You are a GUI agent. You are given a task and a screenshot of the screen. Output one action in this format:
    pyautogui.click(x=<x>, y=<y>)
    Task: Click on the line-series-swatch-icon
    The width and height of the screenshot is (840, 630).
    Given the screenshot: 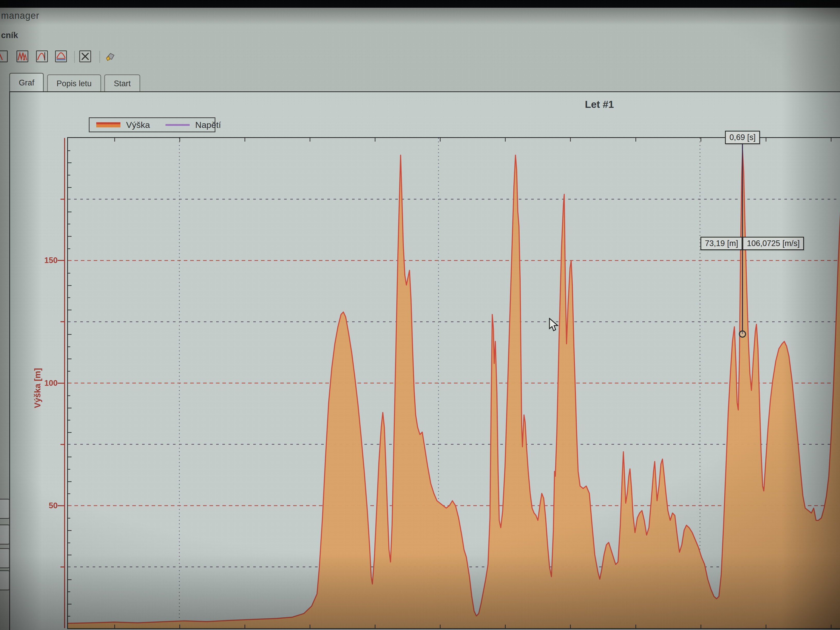 What is the action you would take?
    pyautogui.click(x=178, y=125)
    